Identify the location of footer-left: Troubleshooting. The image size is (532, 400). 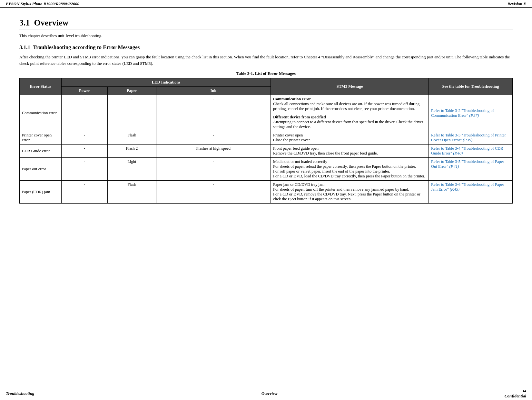
(20, 394).